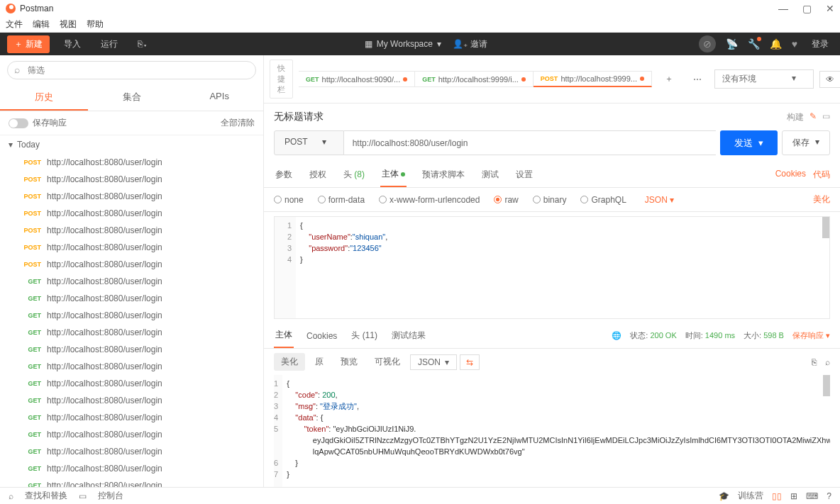 This screenshot has height=504, width=840. What do you see at coordinates (795, 44) in the screenshot?
I see `heart-icon: ♥` at bounding box center [795, 44].